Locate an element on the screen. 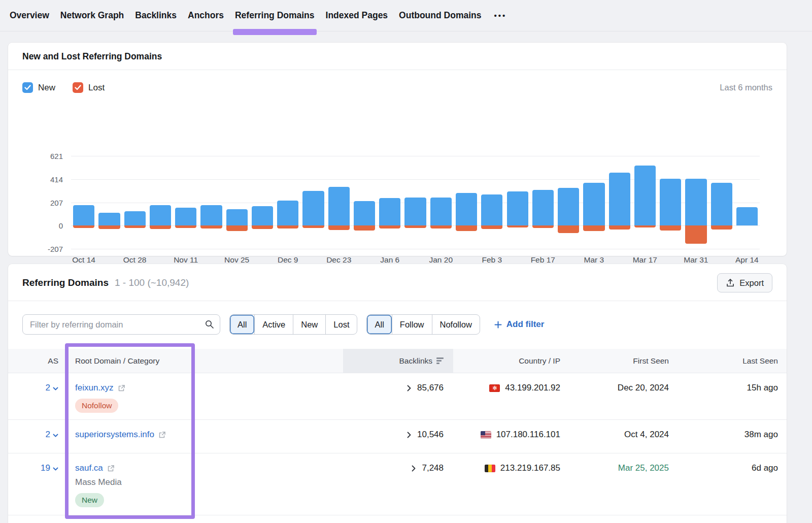 The height and width of the screenshot is (523, 812). follow-filter-all: All is located at coordinates (379, 324).